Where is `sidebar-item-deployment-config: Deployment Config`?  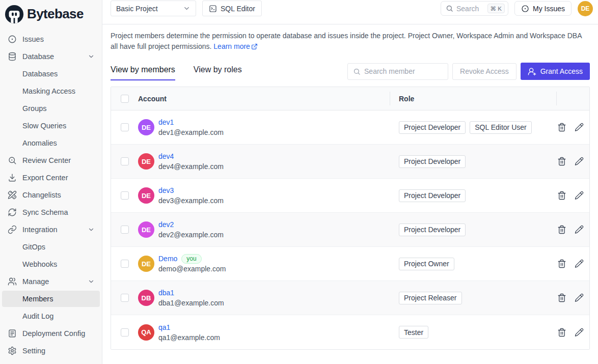 sidebar-item-deployment-config: Deployment Config is located at coordinates (51, 333).